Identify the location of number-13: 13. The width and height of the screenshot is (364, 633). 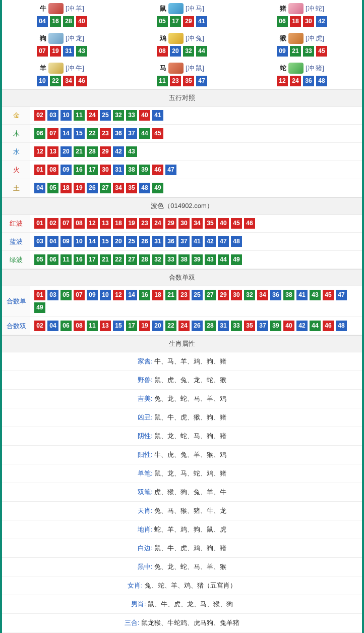
(105, 223).